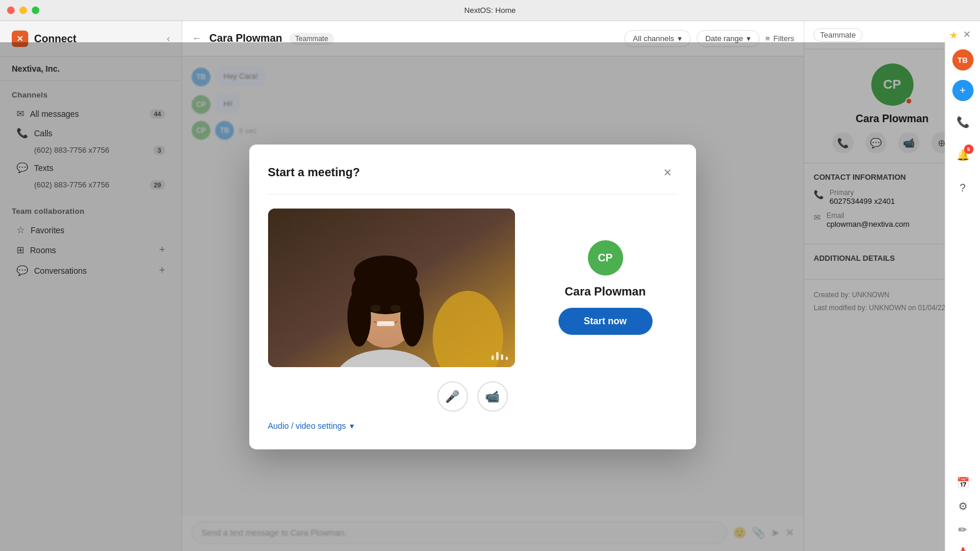 The image size is (980, 551). What do you see at coordinates (963, 188) in the screenshot?
I see `help-button: ?` at bounding box center [963, 188].